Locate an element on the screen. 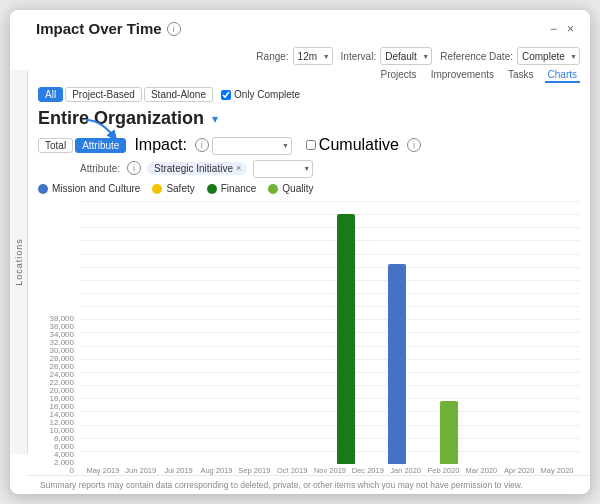  interval-label: Interval: is located at coordinates (359, 56).